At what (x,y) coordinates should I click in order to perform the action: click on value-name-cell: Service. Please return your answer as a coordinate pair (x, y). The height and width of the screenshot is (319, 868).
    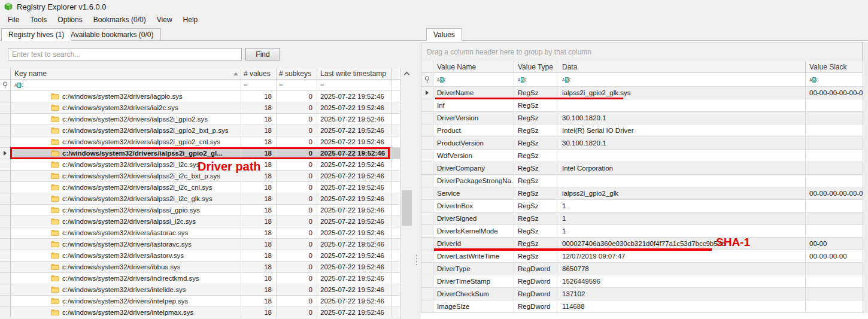
    Looking at the image, I should click on (474, 194).